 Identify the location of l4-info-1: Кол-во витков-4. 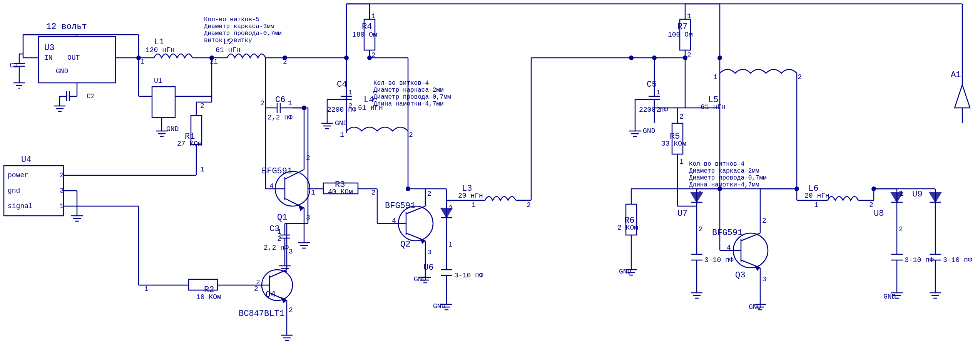
(401, 83).